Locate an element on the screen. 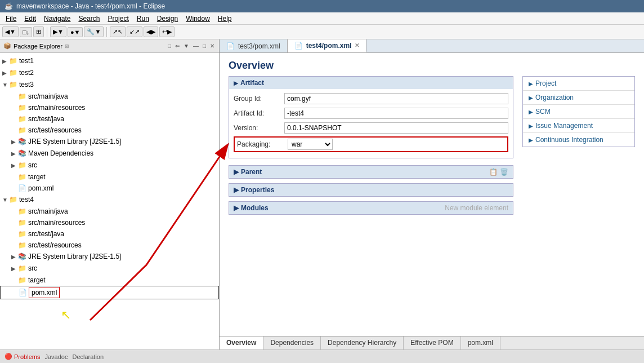 Image resolution: width=644 pixels, height=363 pixels. panel-close-btn: ✕ is located at coordinates (212, 46).